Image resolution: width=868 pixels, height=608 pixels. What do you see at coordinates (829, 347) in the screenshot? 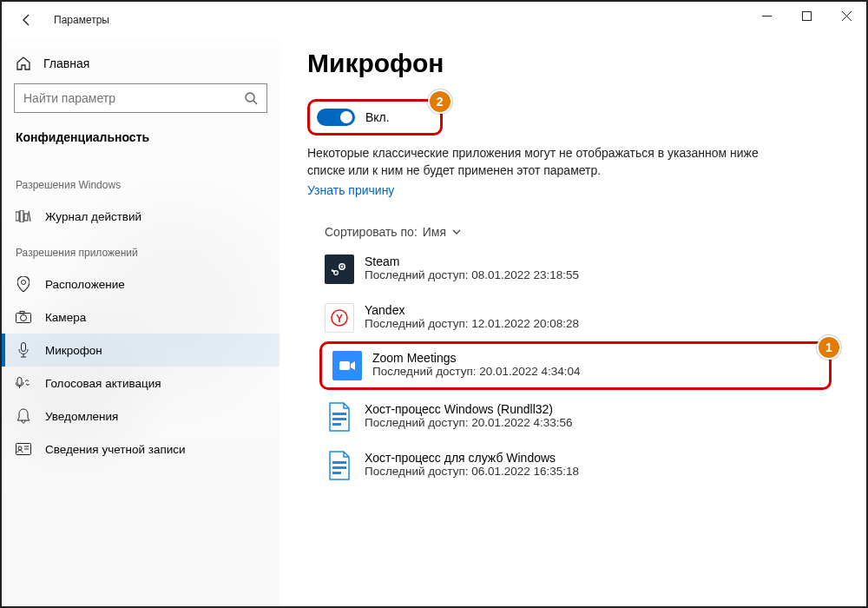
I see `annotation-badge-1: 1` at bounding box center [829, 347].